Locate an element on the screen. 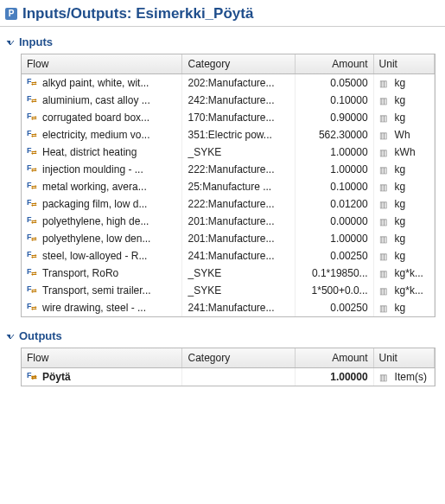 The width and height of the screenshot is (445, 504). amount-cell: 0.05000 is located at coordinates (334, 83).